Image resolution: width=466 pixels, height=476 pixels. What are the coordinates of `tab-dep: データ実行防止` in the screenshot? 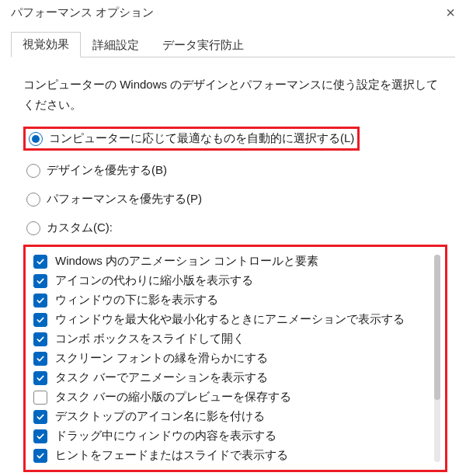 It's located at (203, 45).